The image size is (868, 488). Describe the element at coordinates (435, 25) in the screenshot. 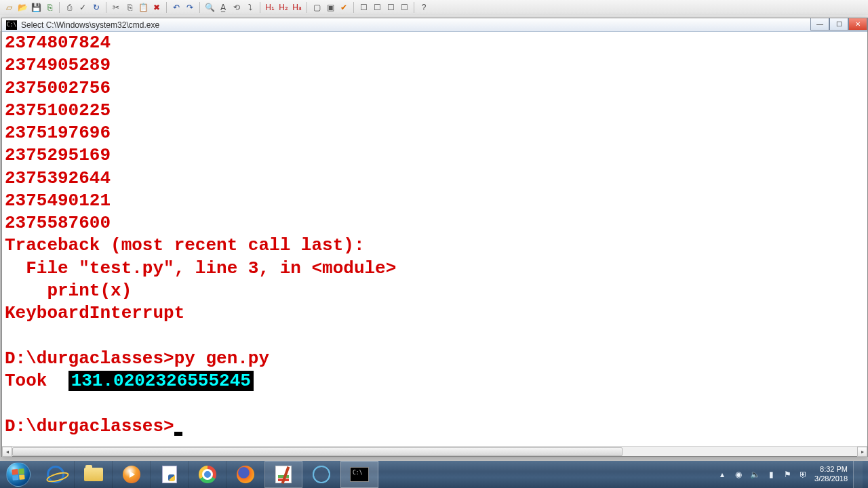

I see `cmd-titlebar: C:\ Select C:\Windows\system32\cmd.exe —…` at that location.